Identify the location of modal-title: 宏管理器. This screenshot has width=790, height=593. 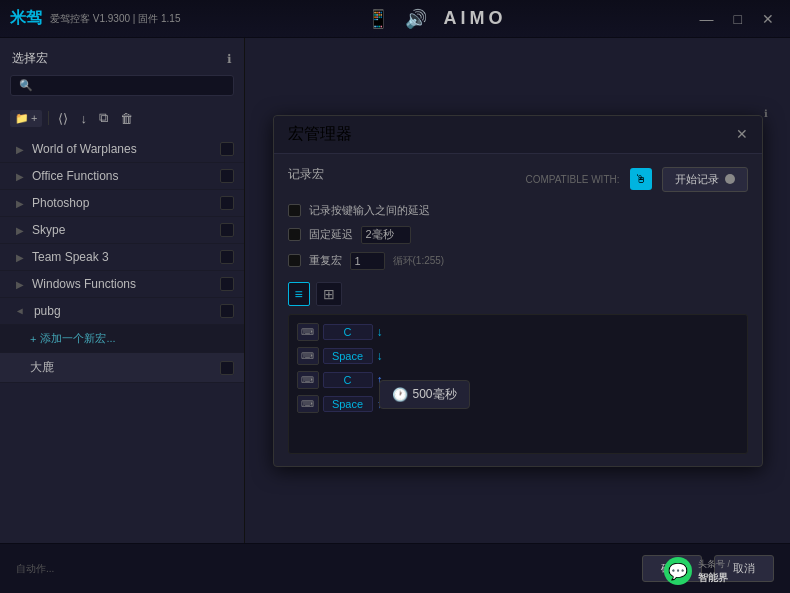
(320, 134).